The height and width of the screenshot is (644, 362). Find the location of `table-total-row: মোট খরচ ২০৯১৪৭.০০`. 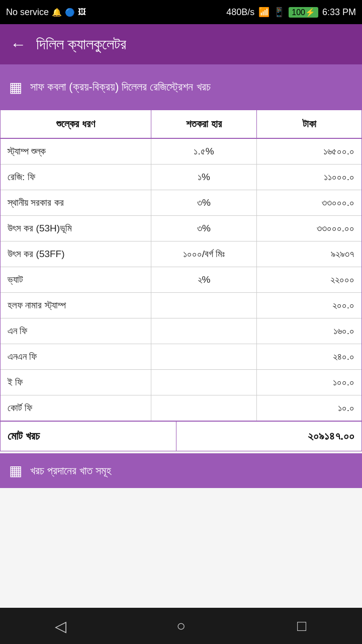

table-total-row: মোট খরচ ২০৯১৪৭.০০ is located at coordinates (181, 436).